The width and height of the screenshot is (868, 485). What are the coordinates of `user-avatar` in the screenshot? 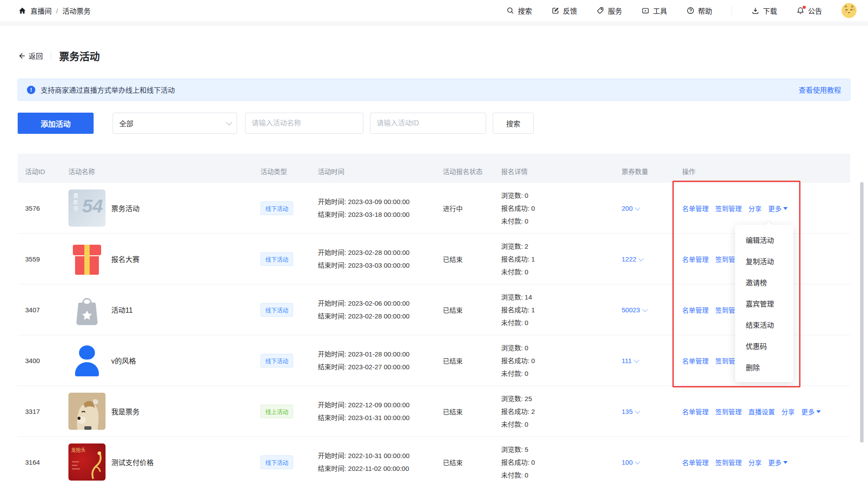 It's located at (849, 11).